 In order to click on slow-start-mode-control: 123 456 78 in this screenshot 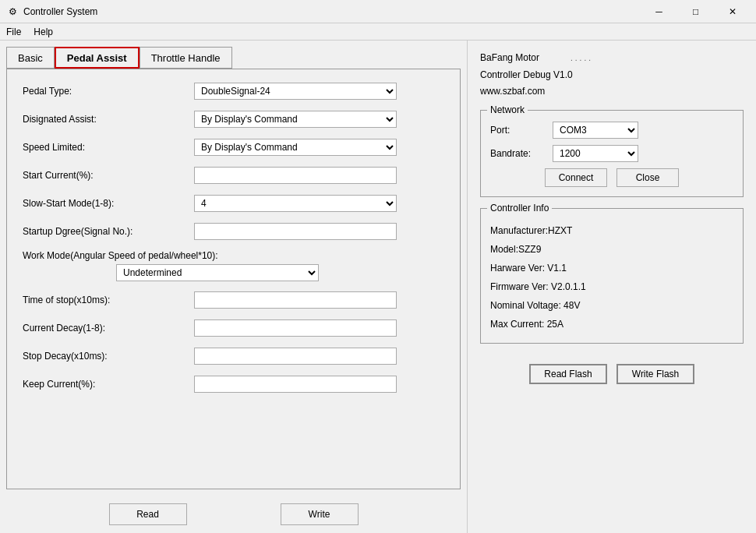, I will do `click(295, 203)`.